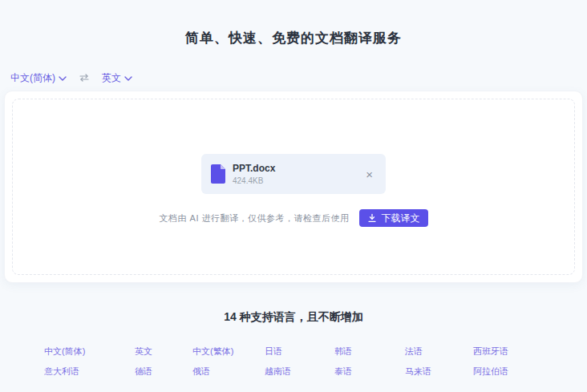  What do you see at coordinates (530, 372) in the screenshot?
I see `language-link: 阿拉伯语` at bounding box center [530, 372].